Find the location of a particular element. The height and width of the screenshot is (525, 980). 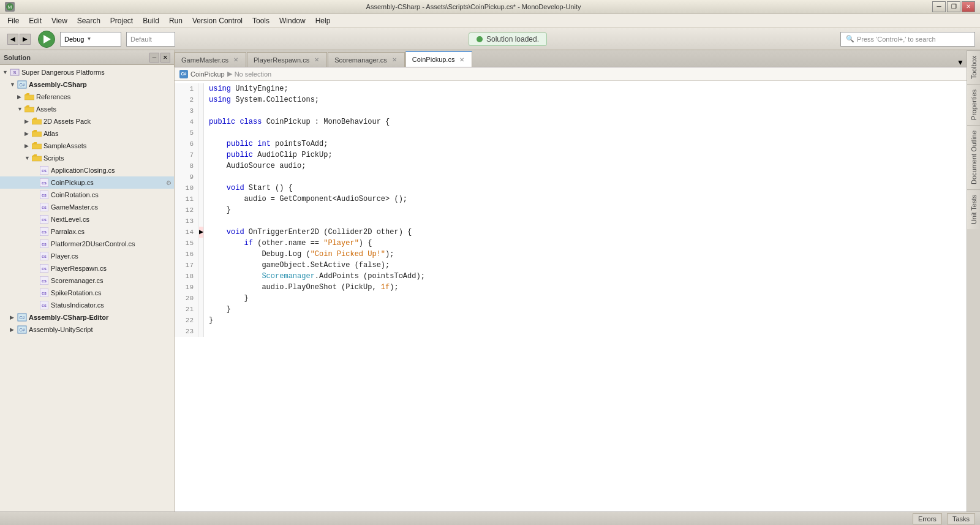

run-button is located at coordinates (47, 39).